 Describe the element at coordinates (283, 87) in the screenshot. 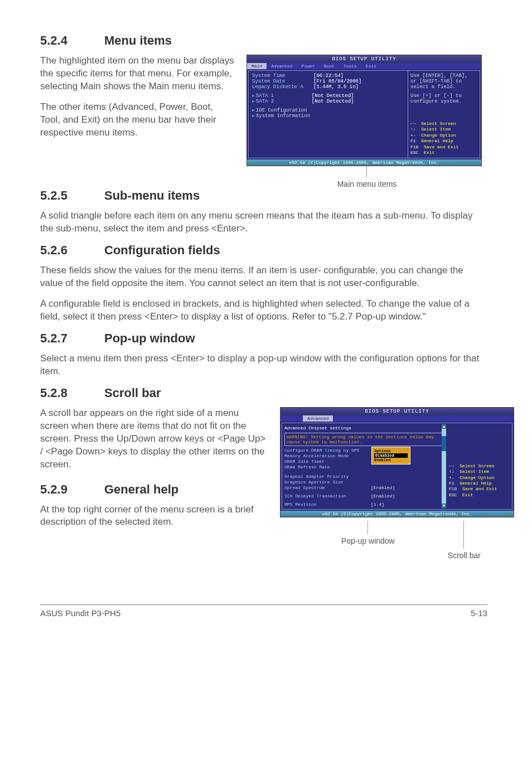

I see `field-label: Legacy Diskette A` at that location.